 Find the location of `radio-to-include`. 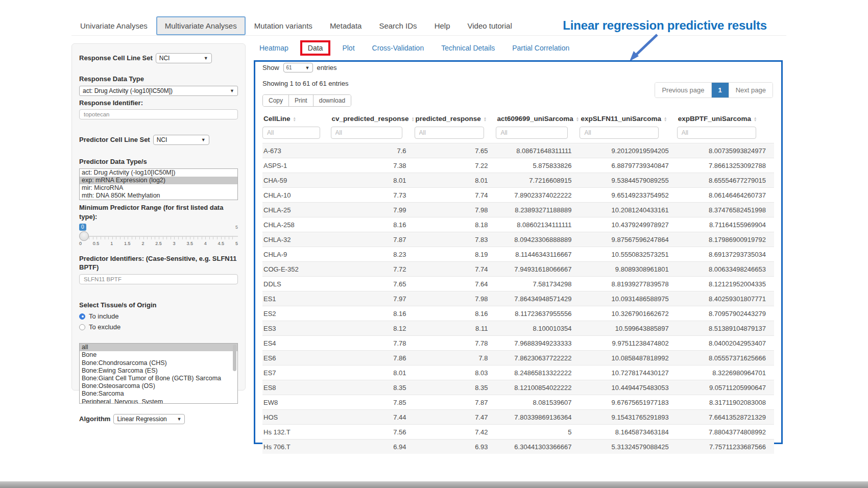

radio-to-include is located at coordinates (82, 316).